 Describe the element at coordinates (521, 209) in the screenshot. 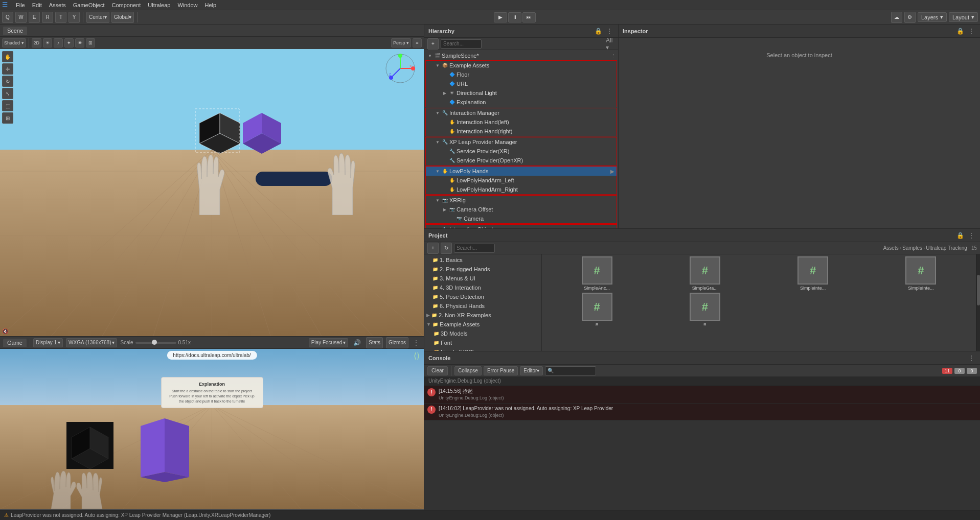

I see `tree-item-camera-offset: ▶ 📷 Camera Offset` at that location.